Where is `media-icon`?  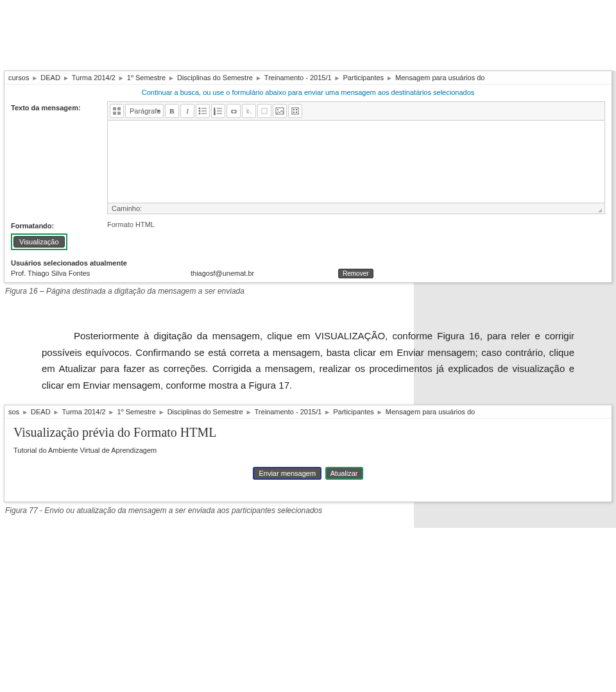 media-icon is located at coordinates (295, 111).